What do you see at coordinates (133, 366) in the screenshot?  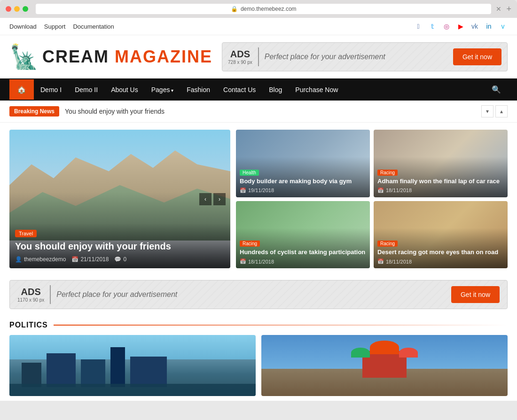 I see `politics-card-1-image` at bounding box center [133, 366].